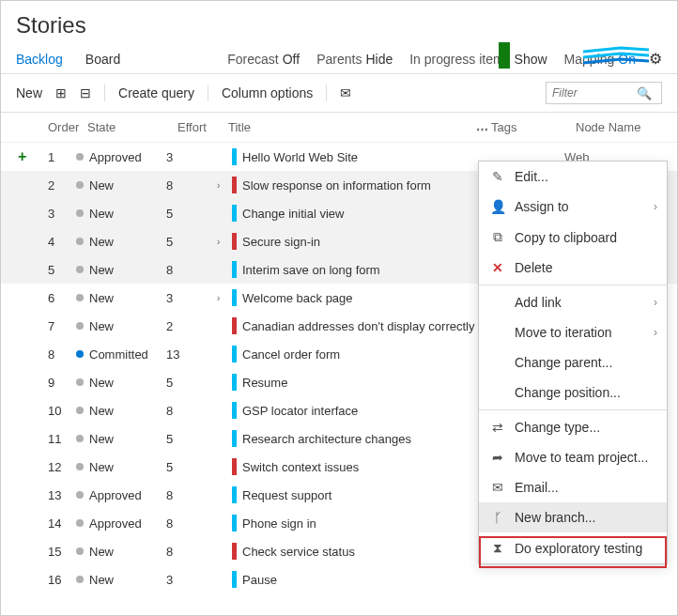 This screenshot has width=678, height=616. What do you see at coordinates (348, 354) in the screenshot?
I see `cell-title: Cancel order form` at bounding box center [348, 354].